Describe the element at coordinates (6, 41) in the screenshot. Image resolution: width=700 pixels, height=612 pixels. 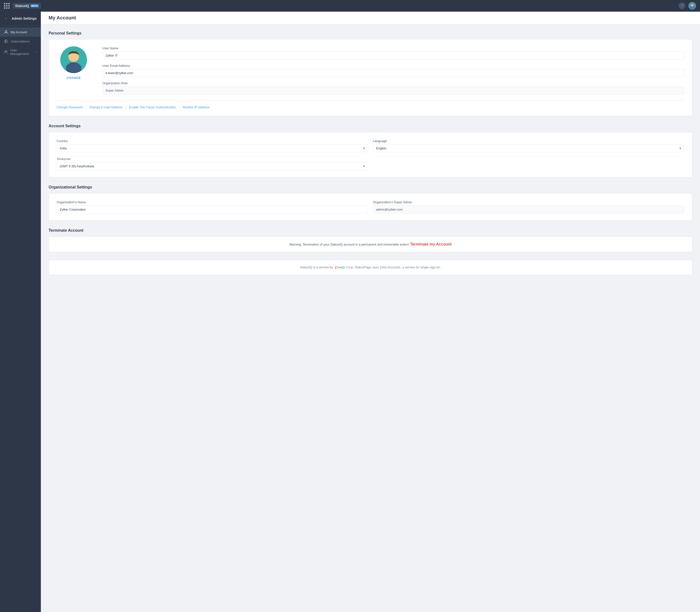
I see `subscriptions-icon: $` at that location.